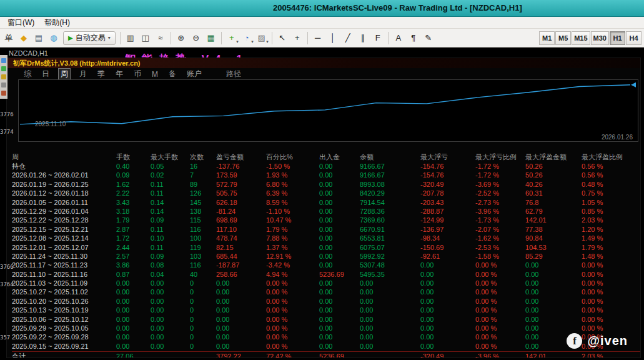 The image size is (644, 360). What do you see at coordinates (4, 93) in the screenshot?
I see `dock-misc-icon` at bounding box center [4, 93].